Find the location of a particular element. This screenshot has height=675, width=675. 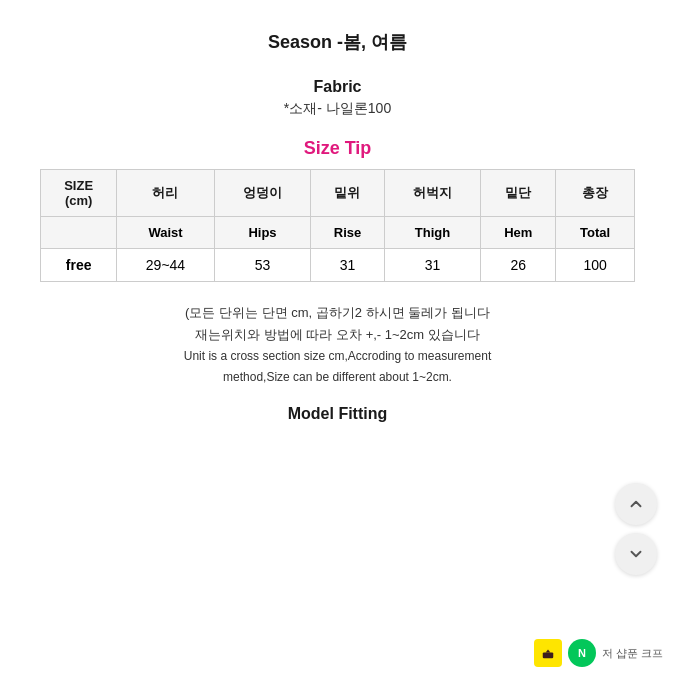

table-header-english: Waist Hips Rise Thigh Hem Total is located at coordinates (338, 233).